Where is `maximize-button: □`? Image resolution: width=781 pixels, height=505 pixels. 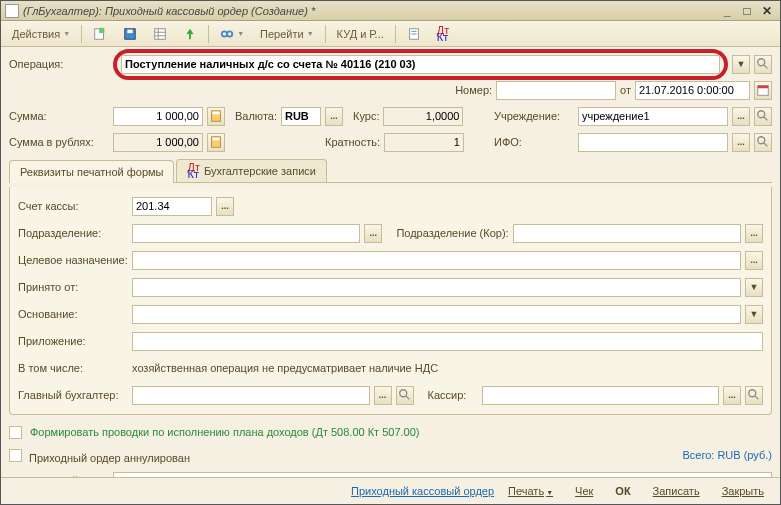
maximize-button: □ is located at coordinates (747, 11).